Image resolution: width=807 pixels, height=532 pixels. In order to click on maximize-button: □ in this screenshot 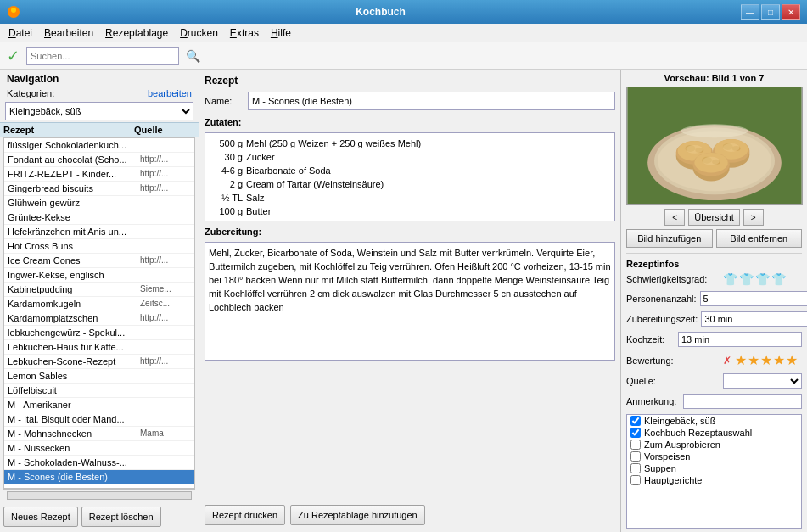, I will do `click(771, 12)`.